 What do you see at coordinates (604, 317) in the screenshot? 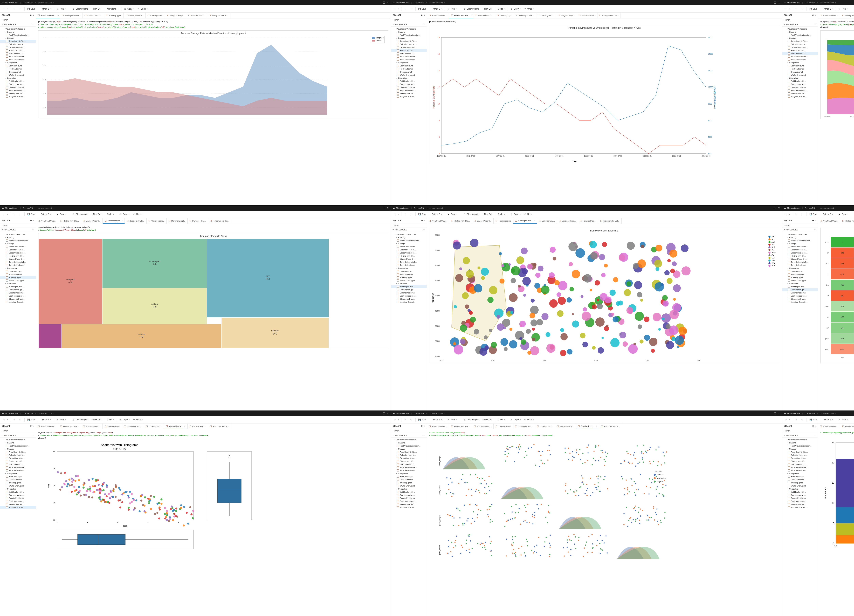
I see `notebook-content: Bubble Plot with Encircling1000020000300…` at bounding box center [604, 317].